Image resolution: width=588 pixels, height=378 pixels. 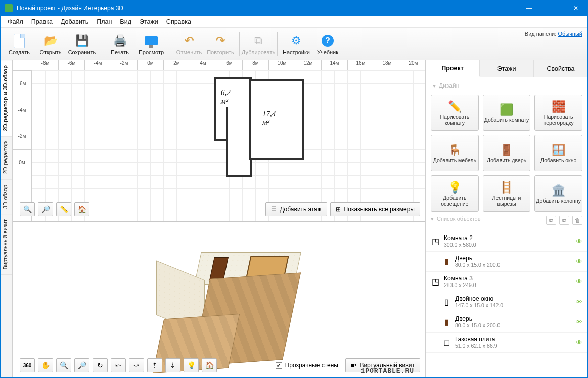 What do you see at coordinates (46, 365) in the screenshot?
I see `pan-button: ✋` at bounding box center [46, 365].